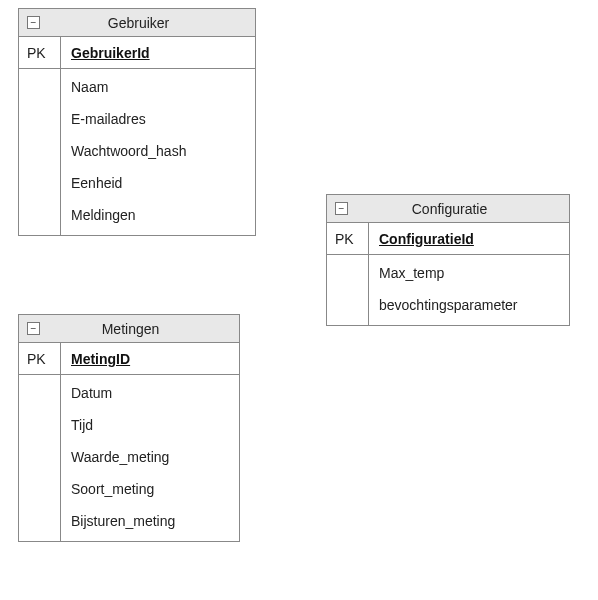 This screenshot has width=598, height=600. I want to click on attr-row: E-mailadres, so click(158, 119).